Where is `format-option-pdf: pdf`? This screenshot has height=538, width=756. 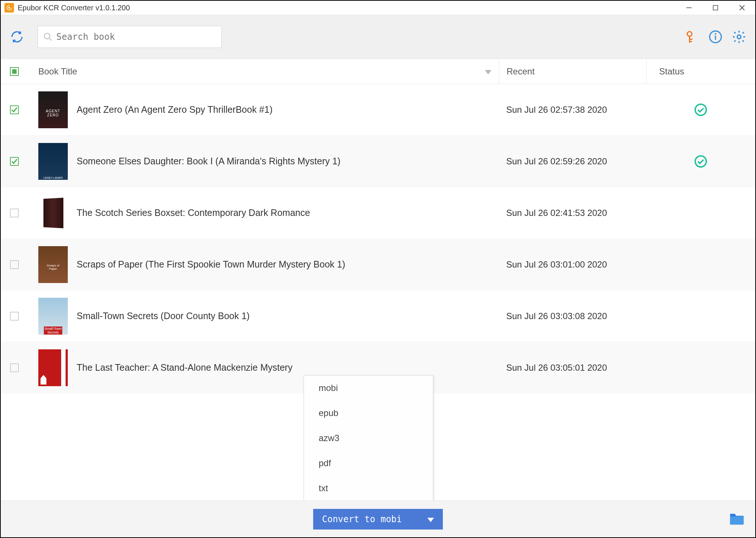 format-option-pdf: pdf is located at coordinates (368, 463).